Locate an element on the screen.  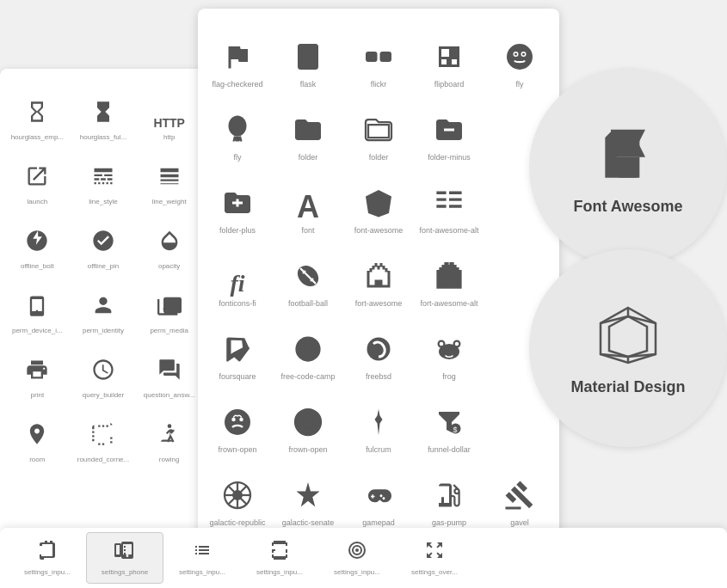
freebsd-icon is located at coordinates (379, 351).